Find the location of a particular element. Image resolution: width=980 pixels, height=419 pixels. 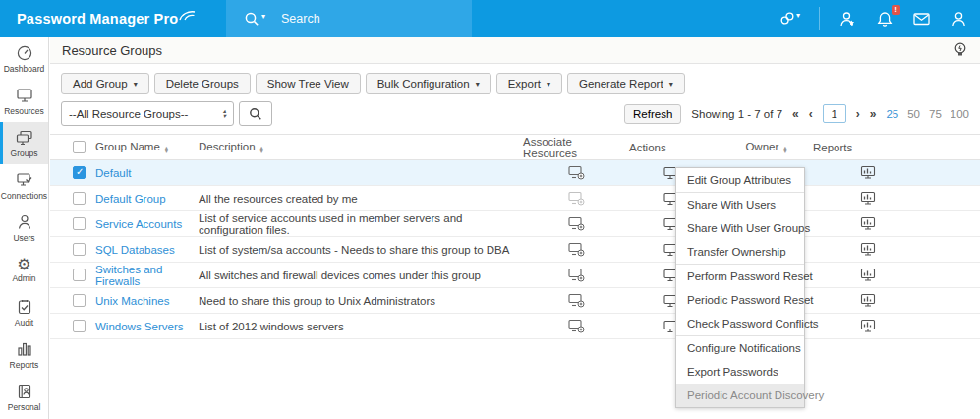

page-size-75: 75 is located at coordinates (936, 114).